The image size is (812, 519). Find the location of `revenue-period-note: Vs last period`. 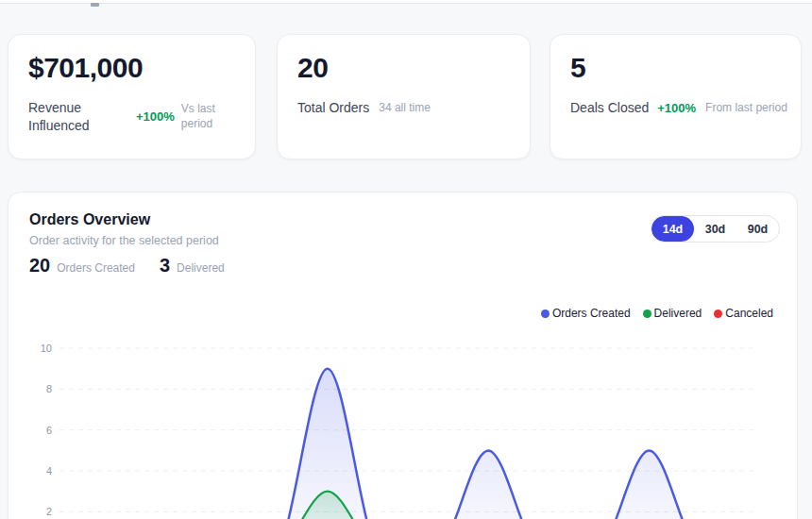

revenue-period-note: Vs last period is located at coordinates (209, 117).